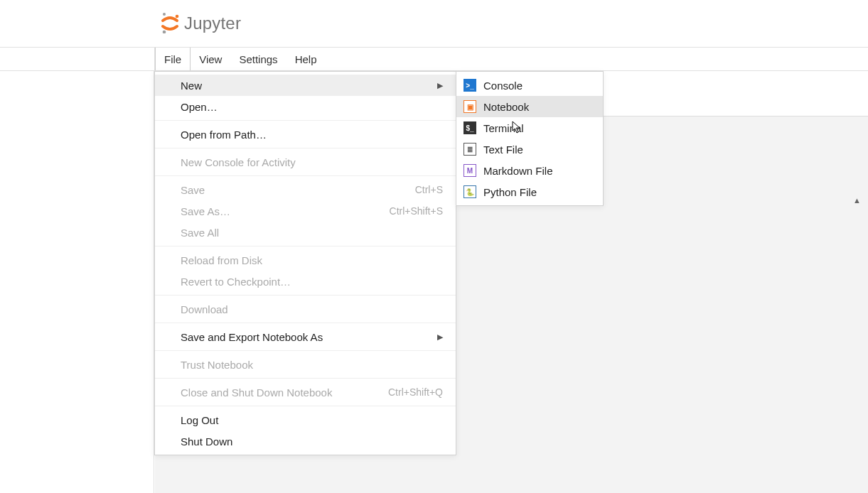  I want to click on file-menu-item-label: Save and Export Notebook As, so click(252, 337).